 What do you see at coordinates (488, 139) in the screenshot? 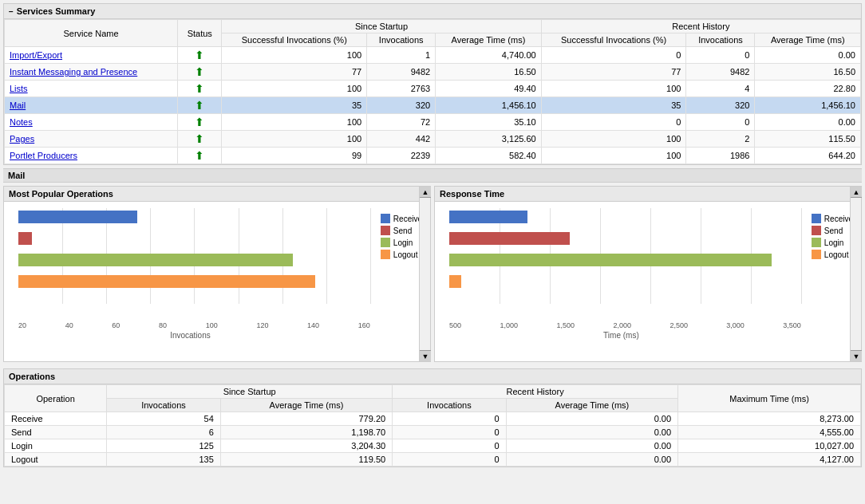
I see `service-ss-avg: 3,125.60` at bounding box center [488, 139].